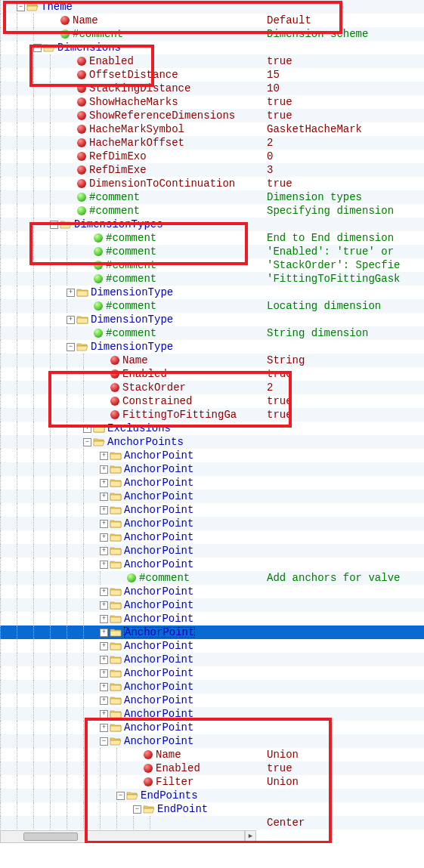 The width and height of the screenshot is (424, 868). What do you see at coordinates (333, 578) in the screenshot?
I see `node-value: Add anchors for valve` at bounding box center [333, 578].